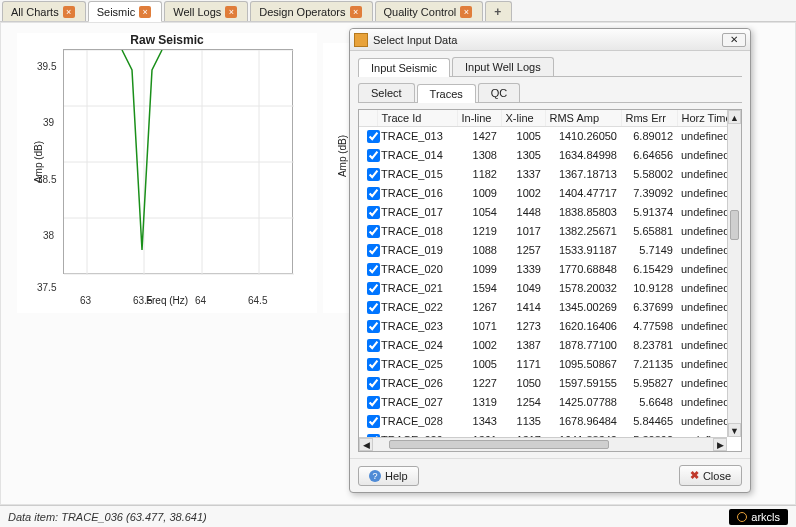 The width and height of the screenshot is (796, 527). Describe the element at coordinates (543, 194) in the screenshot. I see `table-row: TRACE_016100910021404.477177.39092undefi…` at that location.